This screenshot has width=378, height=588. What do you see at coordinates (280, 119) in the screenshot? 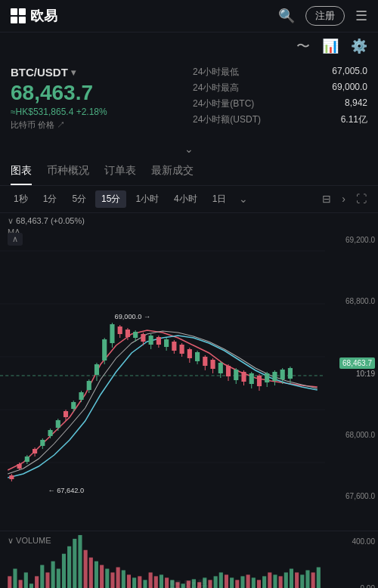
I see `stat-vol-usdt: 24小时额(USDT) 6.11亿` at bounding box center [280, 119].